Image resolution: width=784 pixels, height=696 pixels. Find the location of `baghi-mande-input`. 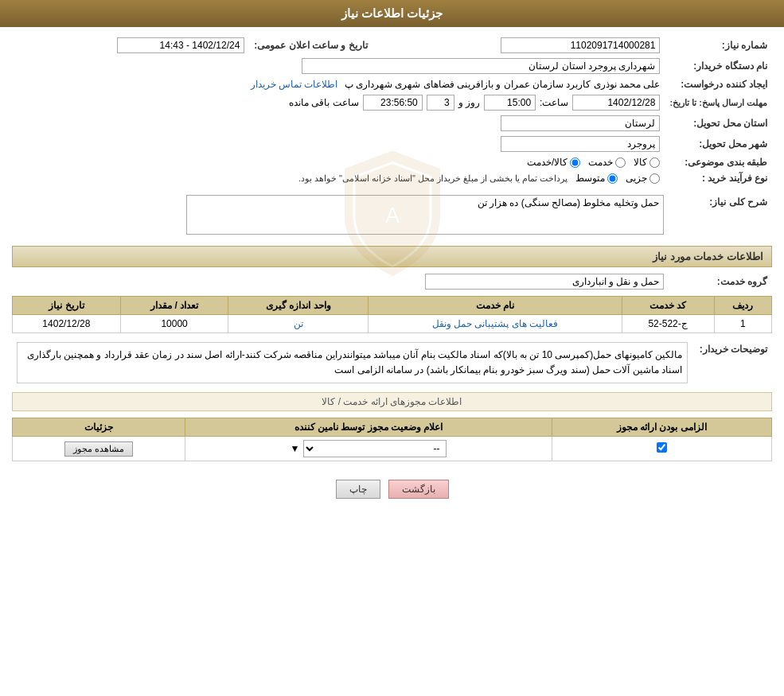

baghi-mande-input is located at coordinates (393, 103).